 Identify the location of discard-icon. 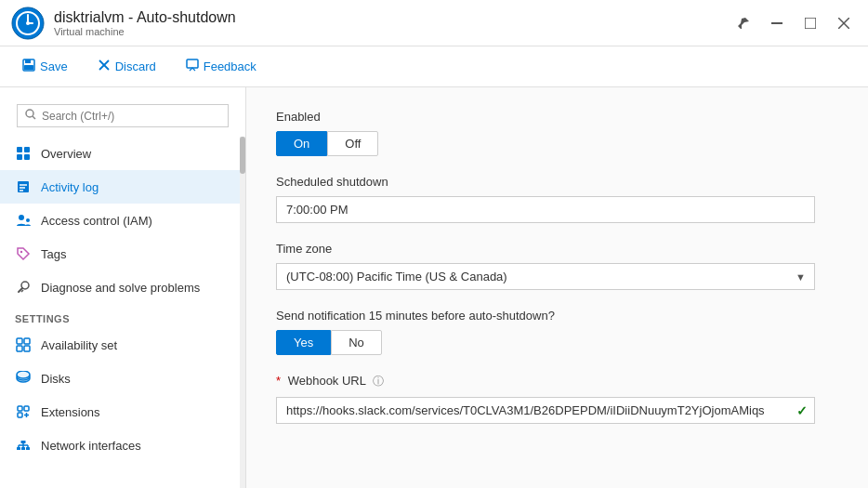
(104, 67).